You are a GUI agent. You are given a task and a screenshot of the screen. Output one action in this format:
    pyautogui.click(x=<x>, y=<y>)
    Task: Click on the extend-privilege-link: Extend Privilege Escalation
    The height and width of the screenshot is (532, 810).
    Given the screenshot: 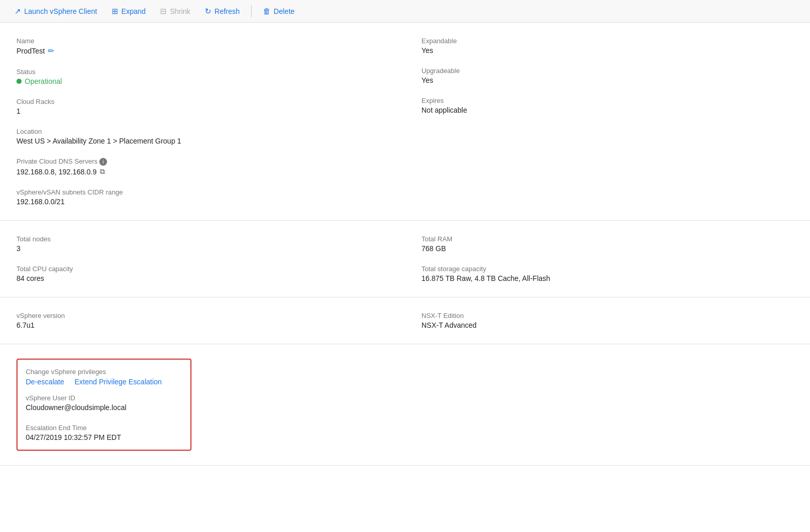 What is the action you would take?
    pyautogui.click(x=118, y=382)
    